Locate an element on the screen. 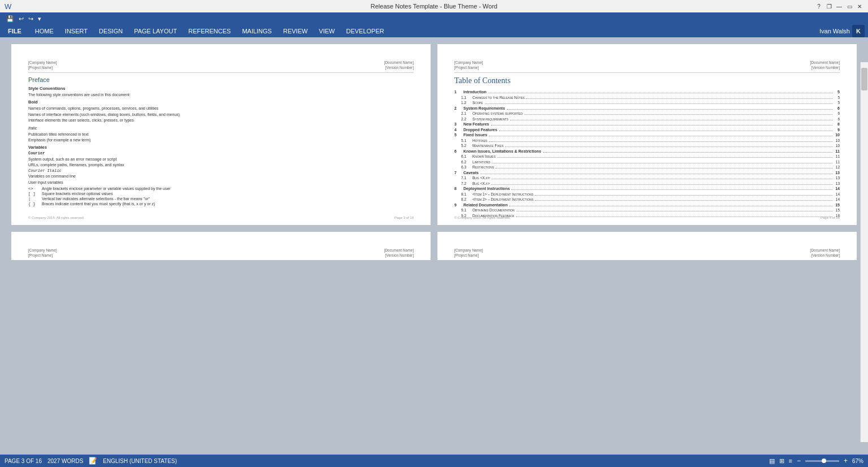  toc-title: Table of Contents is located at coordinates (647, 81).